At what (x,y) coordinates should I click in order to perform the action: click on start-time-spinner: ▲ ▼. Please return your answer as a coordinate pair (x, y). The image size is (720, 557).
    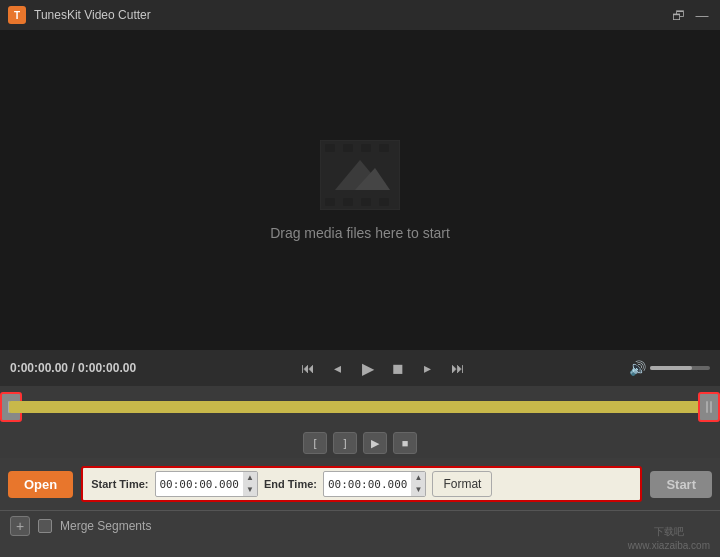
    Looking at the image, I should click on (250, 484).